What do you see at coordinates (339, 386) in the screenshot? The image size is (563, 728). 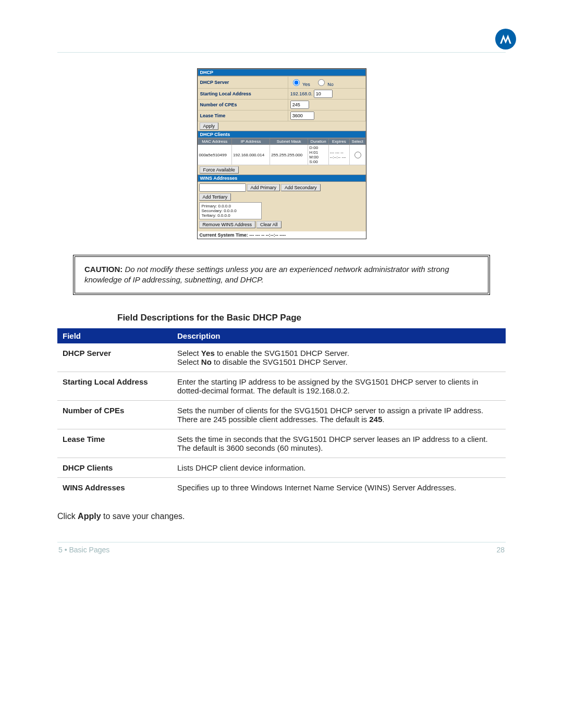 I see `field-description: Enter the starting IP address to be assi…` at bounding box center [339, 386].